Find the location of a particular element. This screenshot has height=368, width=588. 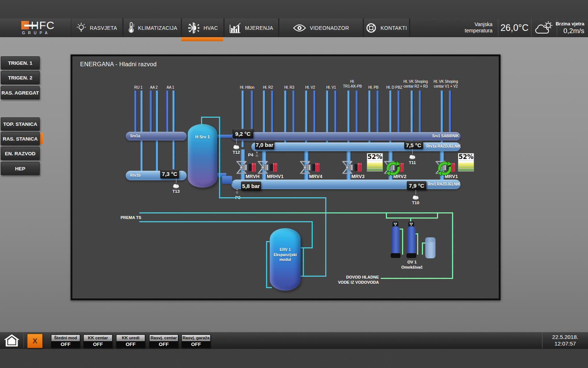

speed-gauge-mrv1: 52% is located at coordinates (466, 162).